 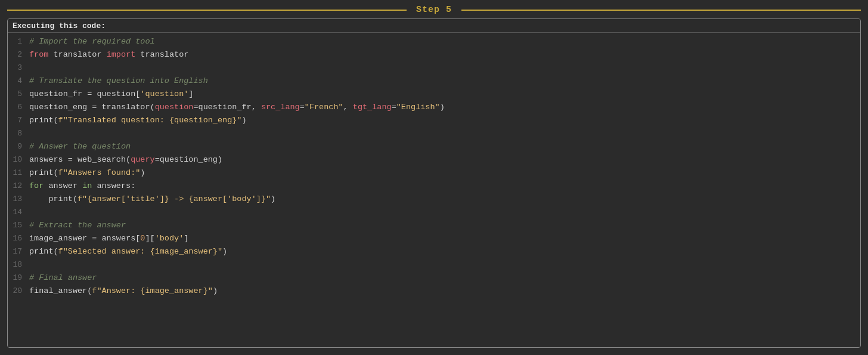 I want to click on table-row: 2from translator import translator, so click(x=434, y=55).